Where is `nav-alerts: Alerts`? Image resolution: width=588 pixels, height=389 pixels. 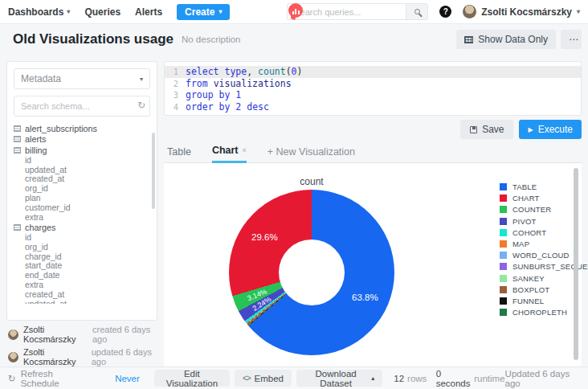 nav-alerts: Alerts is located at coordinates (149, 12).